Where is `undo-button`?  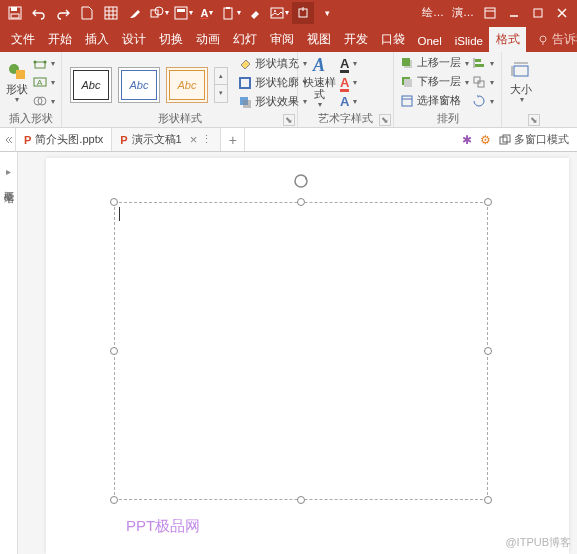 undo-button is located at coordinates (39, 13).